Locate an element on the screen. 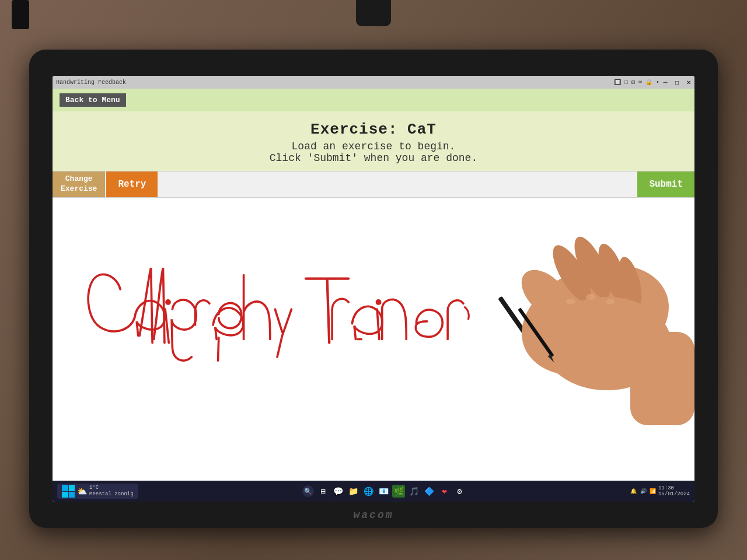 This screenshot has height=560, width=747. close-button: ✕ is located at coordinates (689, 82).